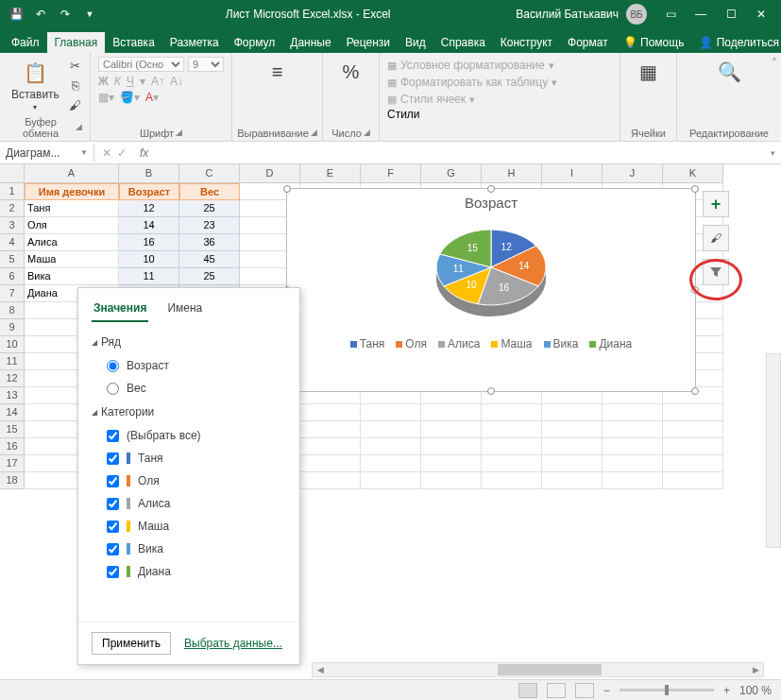 Image resolution: width=781 pixels, height=700 pixels. I want to click on check-select-all: (Выбрать все), so click(189, 435).